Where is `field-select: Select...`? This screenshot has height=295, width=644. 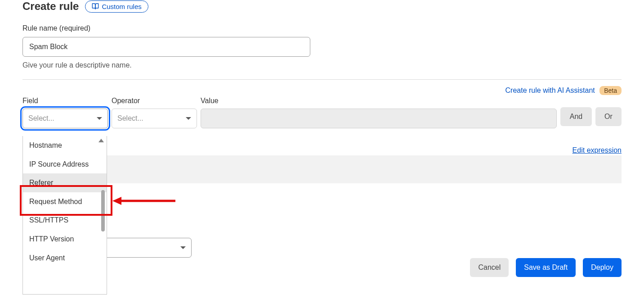
field-select: Select... is located at coordinates (65, 118).